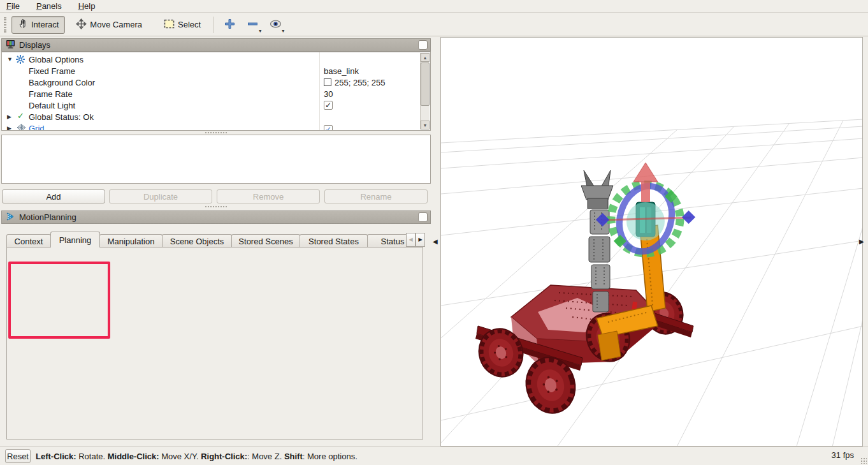  Describe the element at coordinates (376, 196) in the screenshot. I see `rename-button-label: Rename` at that location.